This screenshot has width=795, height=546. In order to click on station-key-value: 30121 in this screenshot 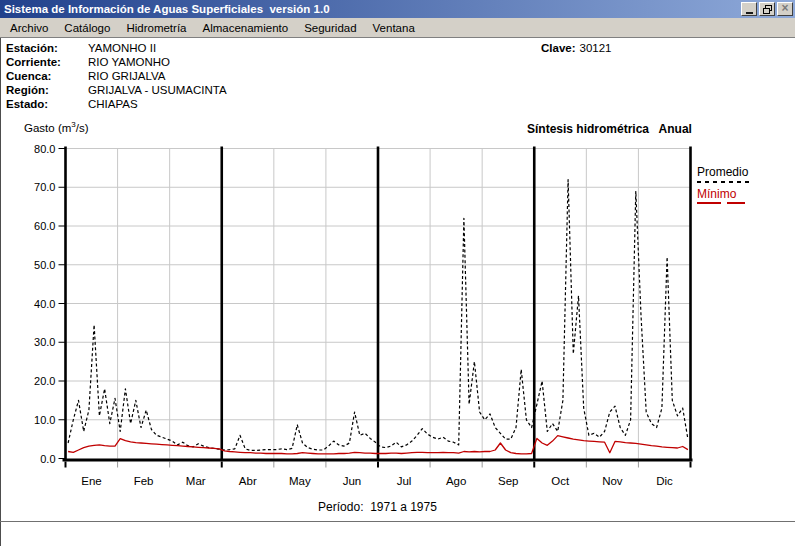, I will do `click(596, 48)`.